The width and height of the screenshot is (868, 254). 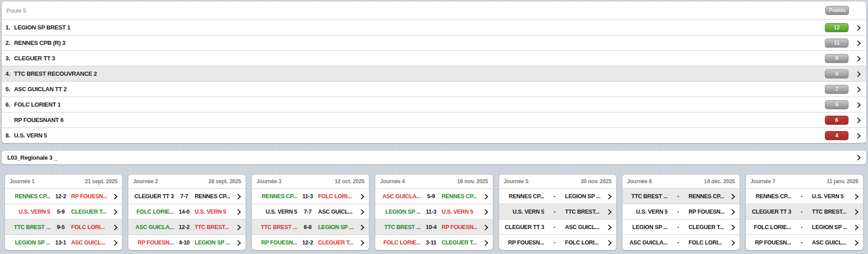 What do you see at coordinates (681, 227) in the screenshot?
I see `match-row: LEGION SP ... - CLEGUER T...` at bounding box center [681, 227].